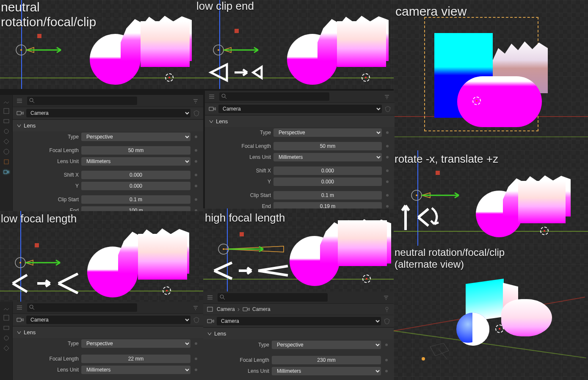  What do you see at coordinates (491, 75) in the screenshot?
I see `viewport-camera-view: camera view` at bounding box center [491, 75].